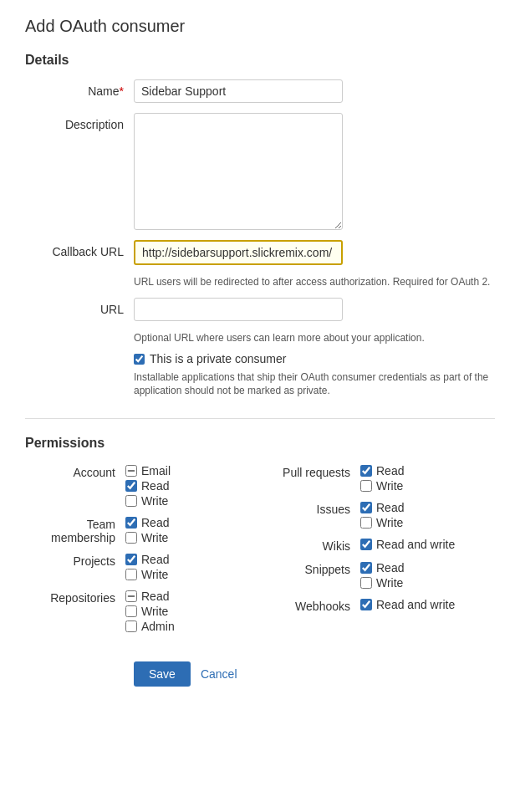  Describe the element at coordinates (131, 523) in the screenshot. I see `perm-checkbox-team-read` at that location.